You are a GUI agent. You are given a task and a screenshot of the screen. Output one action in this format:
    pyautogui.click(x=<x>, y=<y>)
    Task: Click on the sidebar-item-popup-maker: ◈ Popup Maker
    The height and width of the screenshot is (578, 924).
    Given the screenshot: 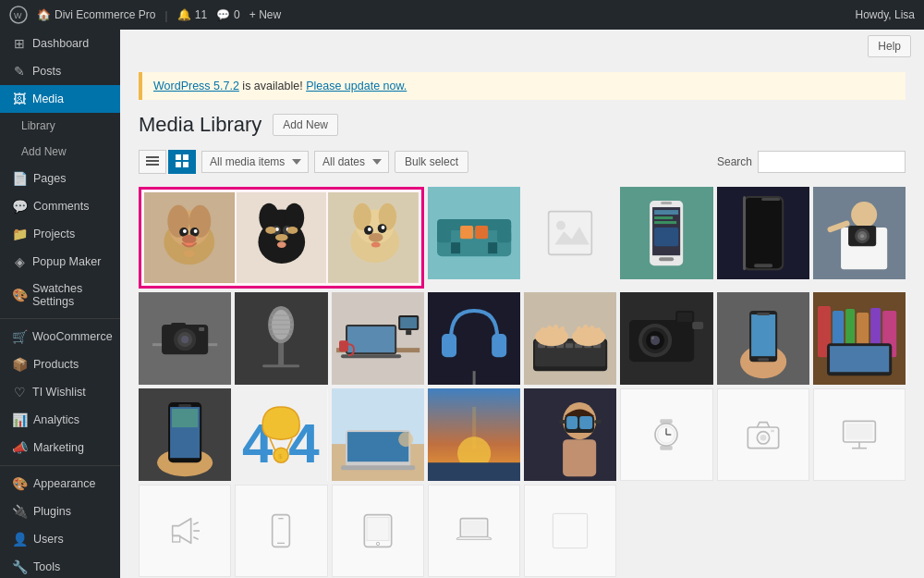 What is the action you would take?
    pyautogui.click(x=60, y=262)
    